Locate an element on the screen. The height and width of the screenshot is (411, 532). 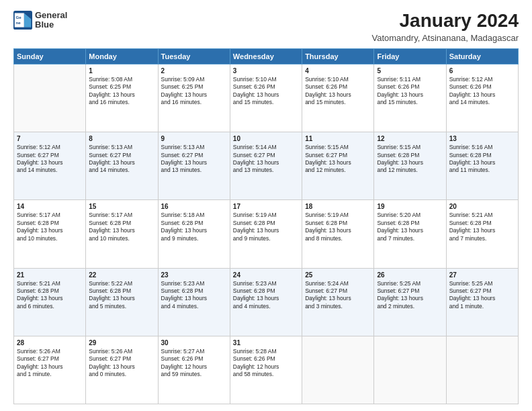
day-info: Sunrise: 5:24 AM Sunset: 6:27 PM Dayligh… is located at coordinates (338, 295).